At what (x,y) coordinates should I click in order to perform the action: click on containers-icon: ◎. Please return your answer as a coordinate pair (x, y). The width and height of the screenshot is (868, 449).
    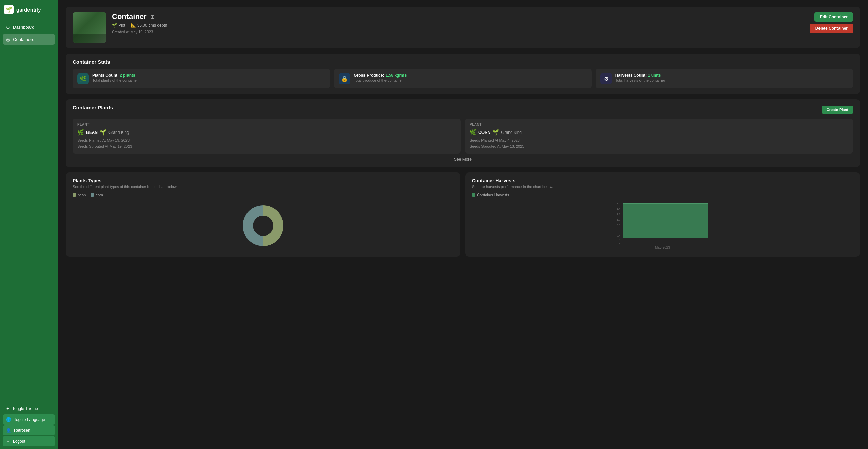
    Looking at the image, I should click on (8, 39).